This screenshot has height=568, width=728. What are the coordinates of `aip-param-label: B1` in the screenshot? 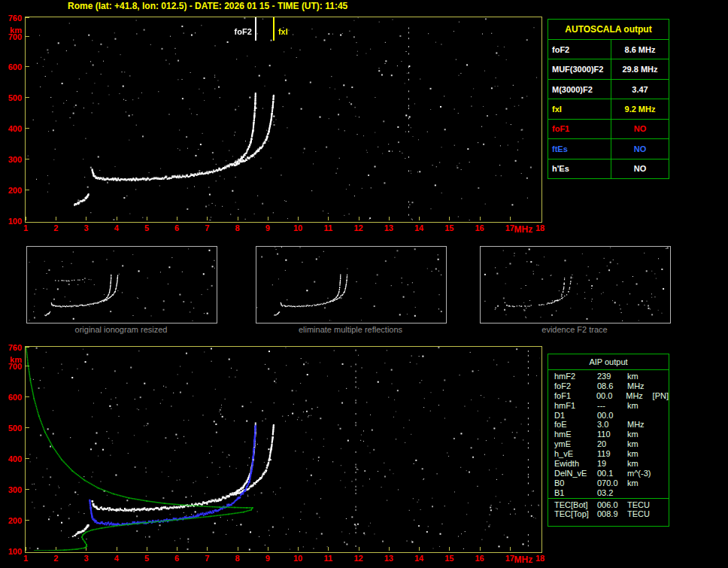 It's located at (576, 494).